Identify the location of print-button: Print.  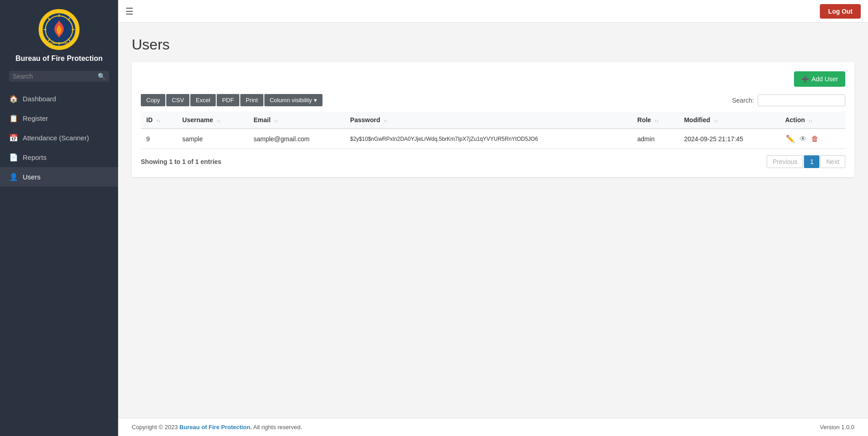
(252, 100).